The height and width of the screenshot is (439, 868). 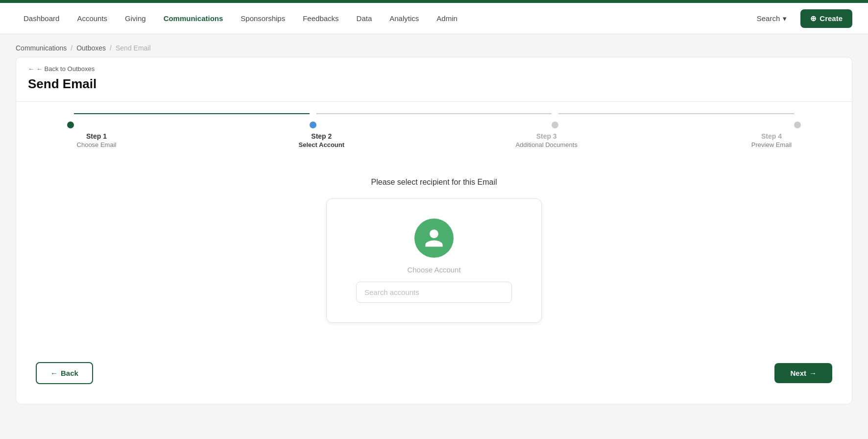 What do you see at coordinates (96, 145) in the screenshot?
I see `step-1-desc: Choose Email` at bounding box center [96, 145].